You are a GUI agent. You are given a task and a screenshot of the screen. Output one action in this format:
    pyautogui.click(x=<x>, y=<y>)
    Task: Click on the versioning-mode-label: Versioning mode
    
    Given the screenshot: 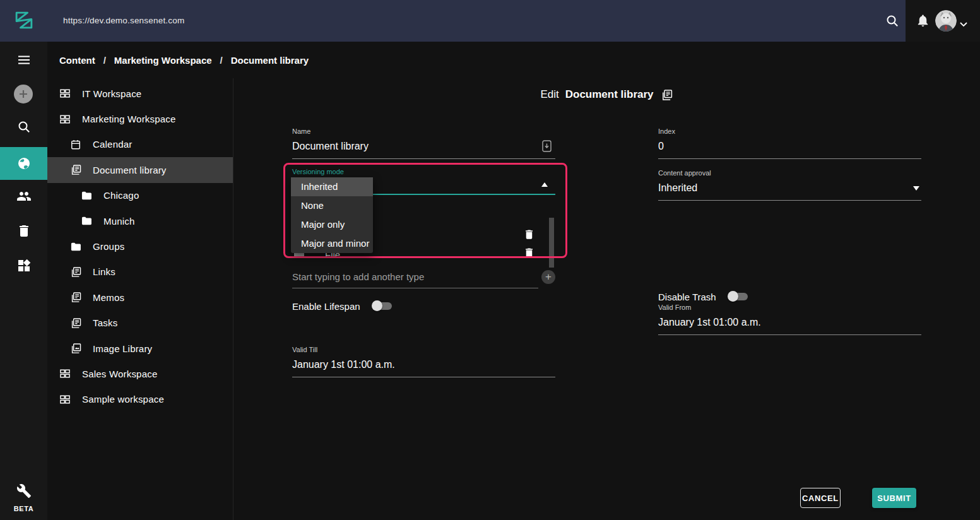 What is the action you would take?
    pyautogui.click(x=318, y=172)
    